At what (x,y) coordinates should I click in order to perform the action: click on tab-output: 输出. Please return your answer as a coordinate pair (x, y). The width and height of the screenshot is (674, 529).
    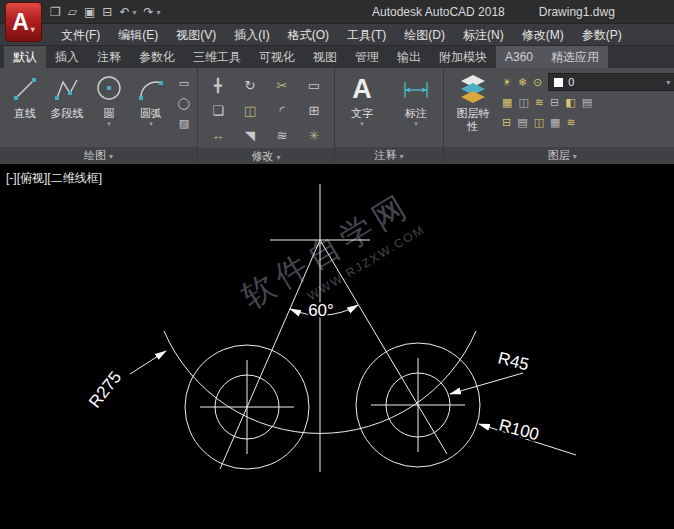
    Looking at the image, I should click on (409, 57).